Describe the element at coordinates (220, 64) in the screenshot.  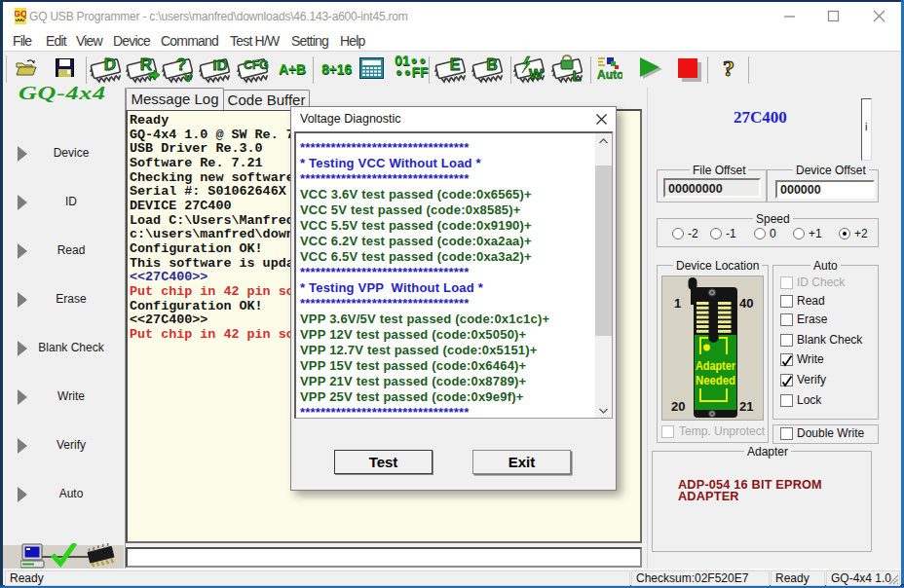
I see `svg-text: ID` at that location.